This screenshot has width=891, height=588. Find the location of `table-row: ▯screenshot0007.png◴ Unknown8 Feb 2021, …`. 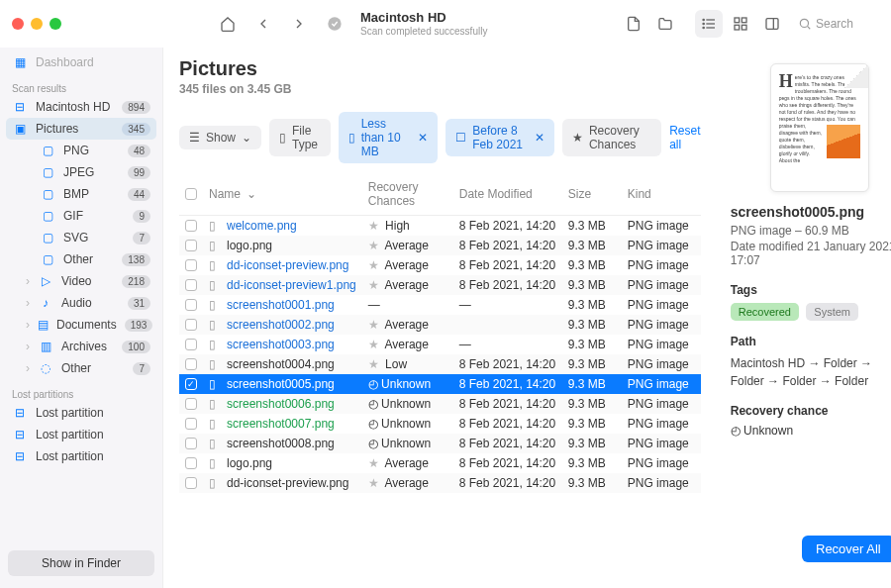

table-row: ▯screenshot0007.png◴ Unknown8 Feb 2021, … is located at coordinates (440, 424).